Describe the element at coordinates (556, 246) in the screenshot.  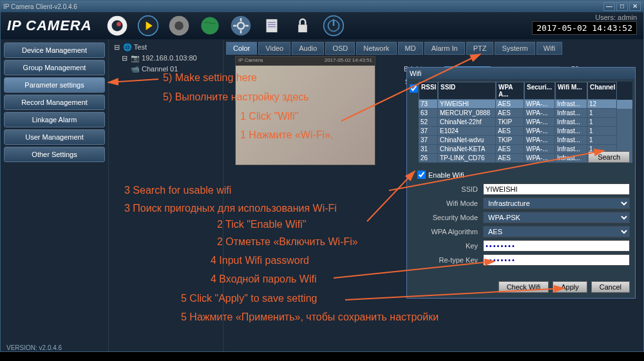
I see `key-input` at that location.